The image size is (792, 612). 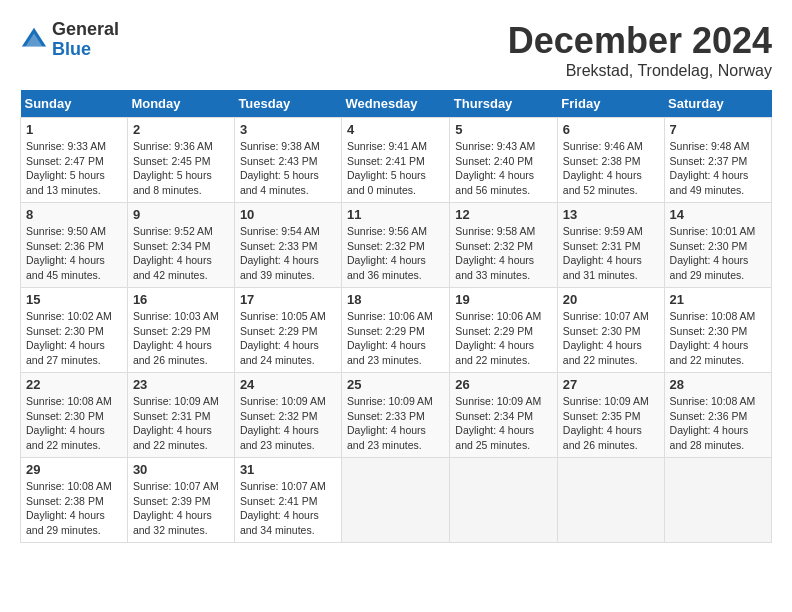 What do you see at coordinates (288, 130) in the screenshot?
I see `day-number: 3` at bounding box center [288, 130].